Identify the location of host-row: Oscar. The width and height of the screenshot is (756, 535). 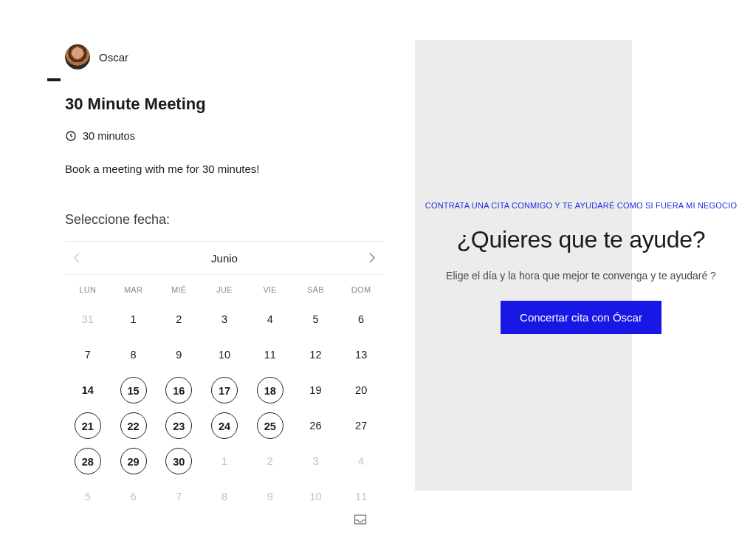
(224, 57).